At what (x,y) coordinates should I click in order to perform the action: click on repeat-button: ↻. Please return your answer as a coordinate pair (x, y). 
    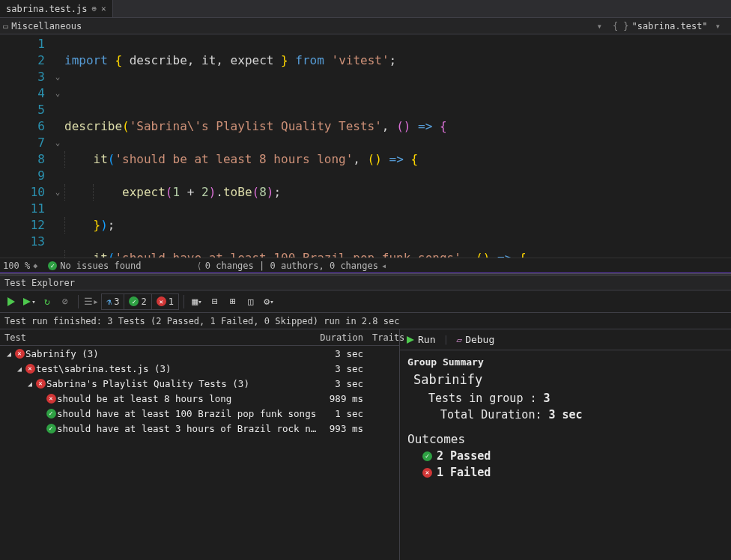
    Looking at the image, I should click on (47, 302).